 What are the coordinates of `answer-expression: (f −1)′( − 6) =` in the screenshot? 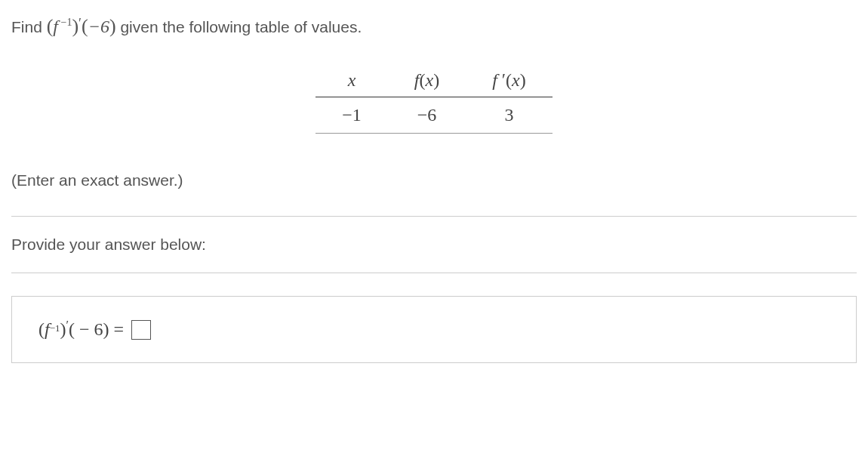 It's located at (95, 329).